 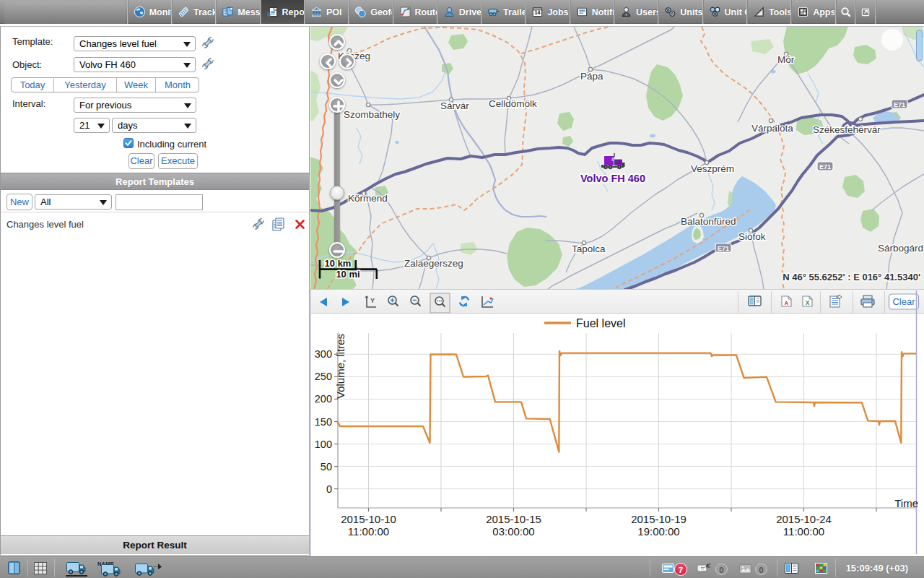 I want to click on svg-text: 150, so click(x=323, y=422).